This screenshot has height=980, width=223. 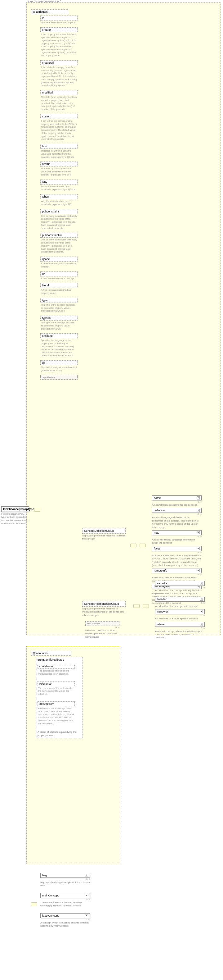 What do you see at coordinates (177, 538) in the screenshot?
I see `element-note: note+0..∞Additional natural language inf…` at bounding box center [177, 538].